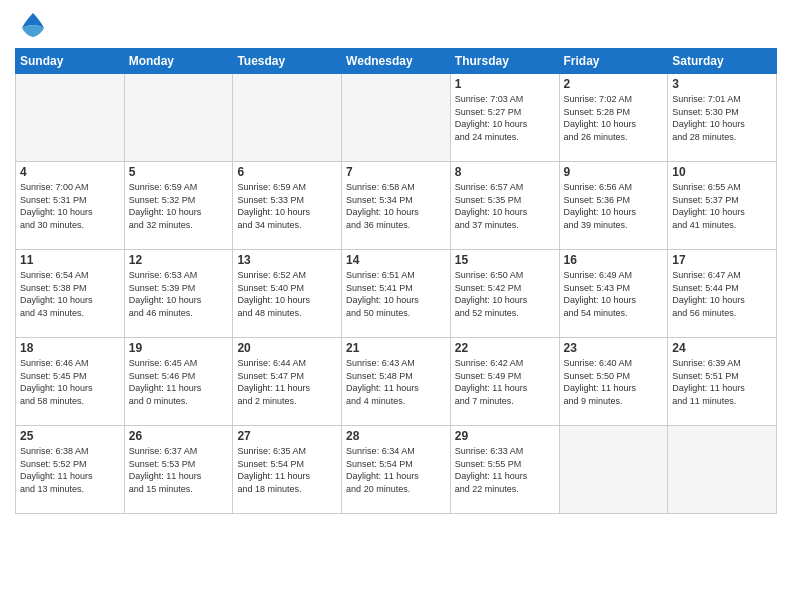 The width and height of the screenshot is (792, 612). Describe the element at coordinates (614, 206) in the screenshot. I see `day-info: Sunrise: 6:56 AM Sunset: 5:36 PM Dayligh…` at that location.